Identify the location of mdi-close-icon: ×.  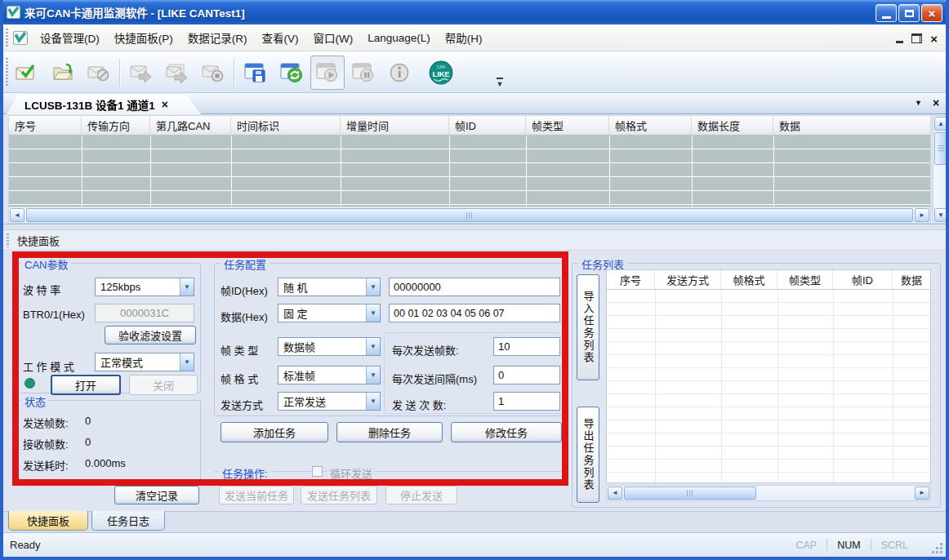
(934, 39).